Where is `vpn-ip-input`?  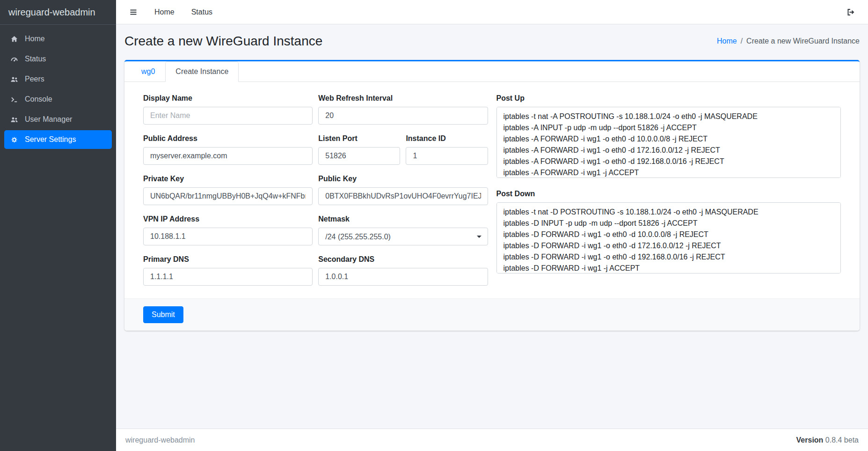
vpn-ip-input is located at coordinates (228, 237).